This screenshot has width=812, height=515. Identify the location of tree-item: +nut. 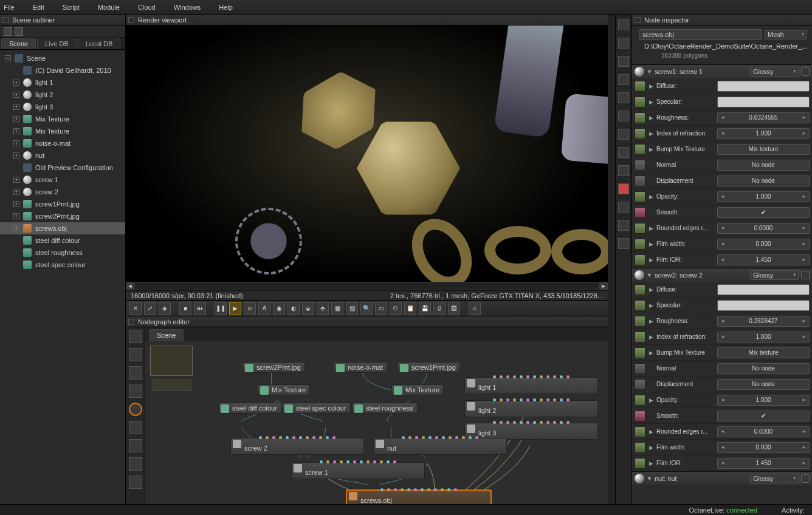
(63, 155).